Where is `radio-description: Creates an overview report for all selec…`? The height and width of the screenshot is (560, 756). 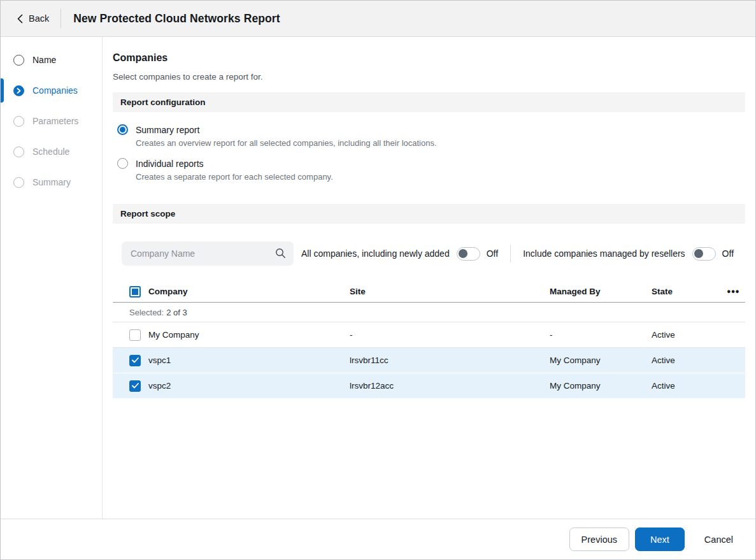
radio-description: Creates an overview report for all selec… is located at coordinates (441, 143).